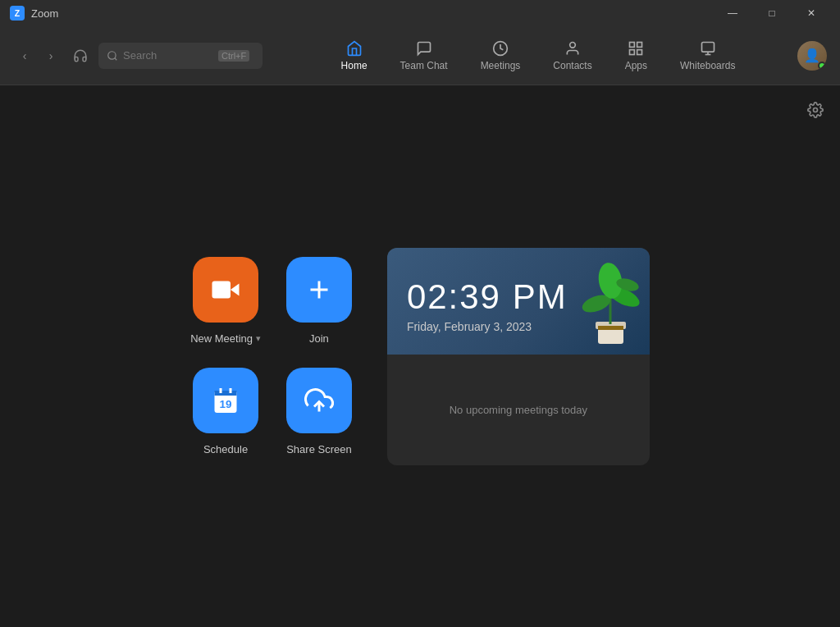 Image resolution: width=840 pixels, height=627 pixels. Describe the element at coordinates (354, 48) in the screenshot. I see `home-icon` at that location.